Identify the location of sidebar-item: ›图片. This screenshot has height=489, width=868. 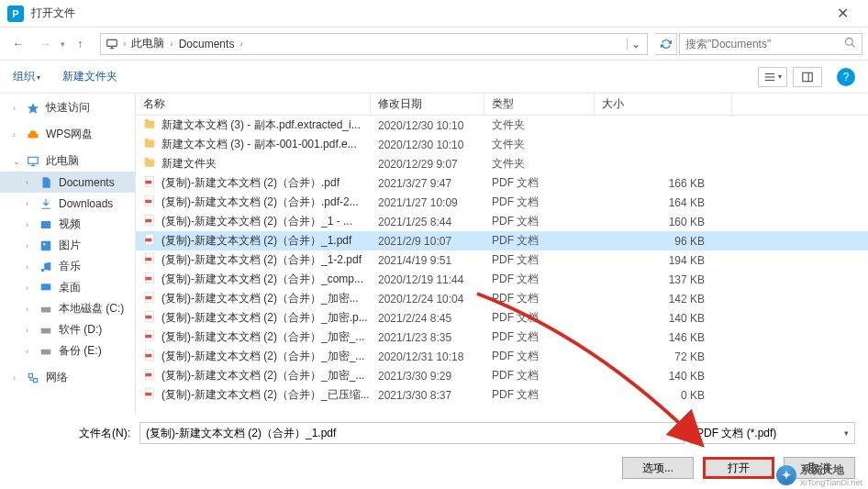
(68, 246).